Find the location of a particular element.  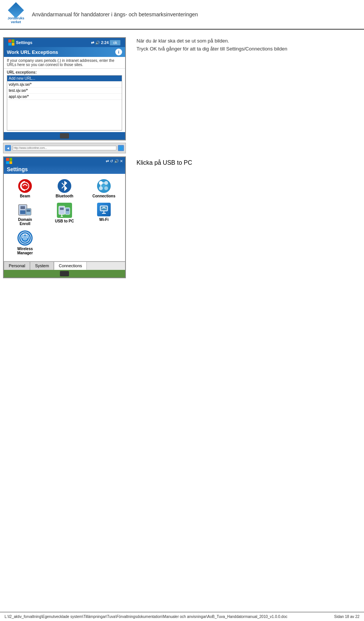

tab-connections: Connections is located at coordinates (71, 266).